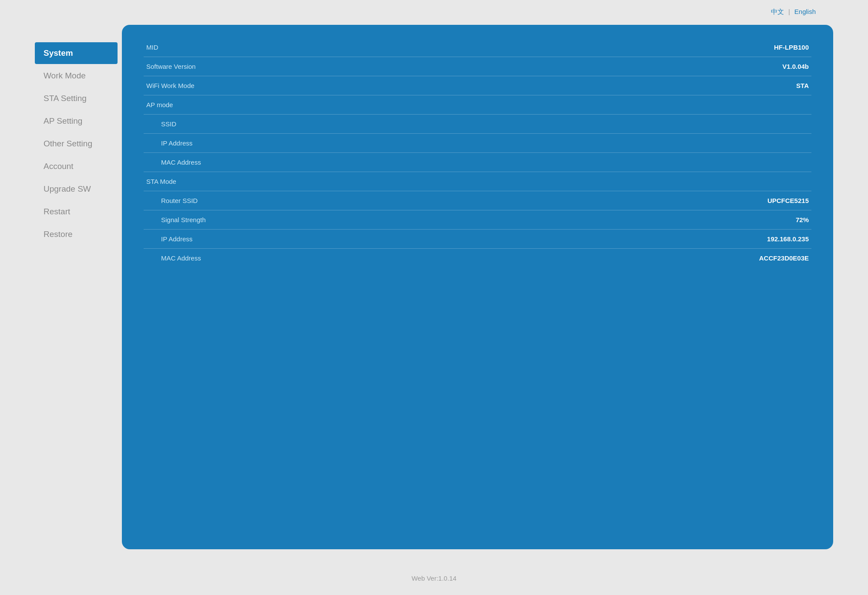  What do you see at coordinates (478, 86) in the screenshot?
I see `table-row: WiFi Work ModeSTA` at bounding box center [478, 86].